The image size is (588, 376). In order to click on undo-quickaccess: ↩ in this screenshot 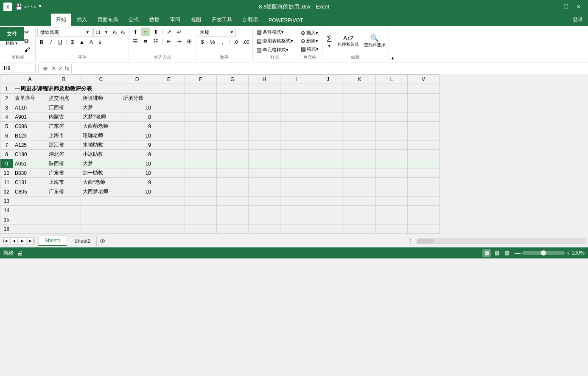, I will do `click(27, 7)`.